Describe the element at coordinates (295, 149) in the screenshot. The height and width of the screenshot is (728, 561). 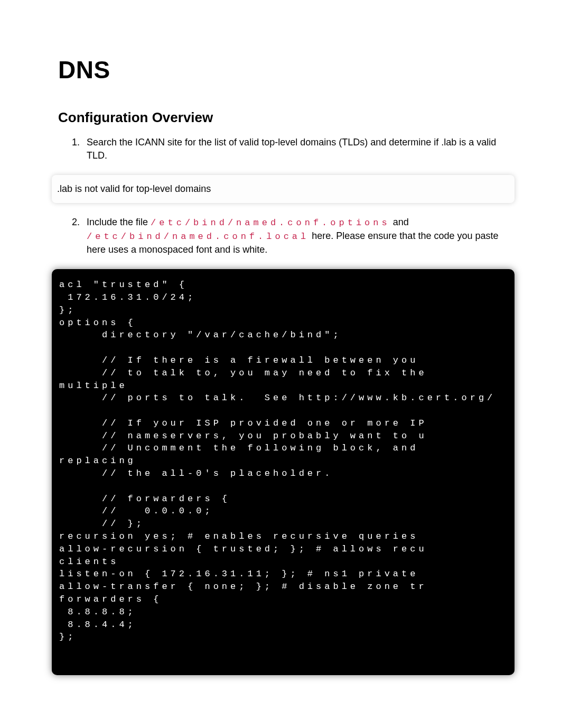
I see `list-item: Search the ICANN site for the list of va…` at that location.